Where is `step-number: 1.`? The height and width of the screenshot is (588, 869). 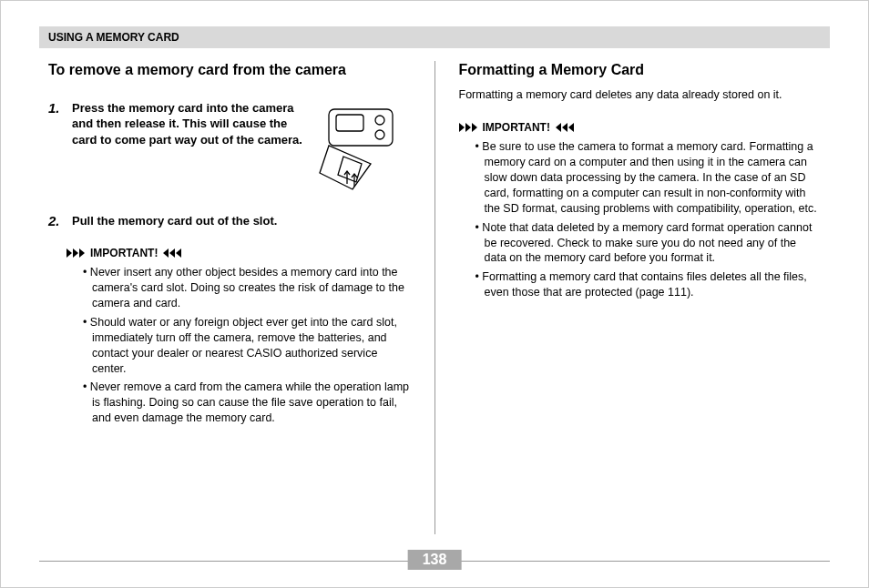 step-number: 1. is located at coordinates (56, 107).